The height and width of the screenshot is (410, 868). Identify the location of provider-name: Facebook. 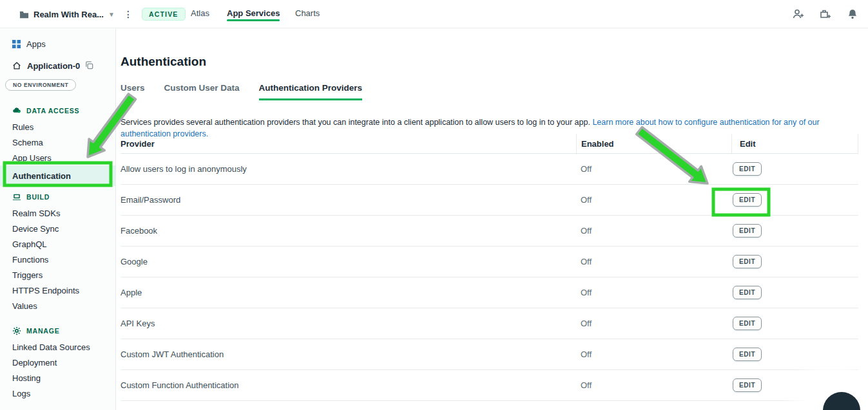
(348, 230).